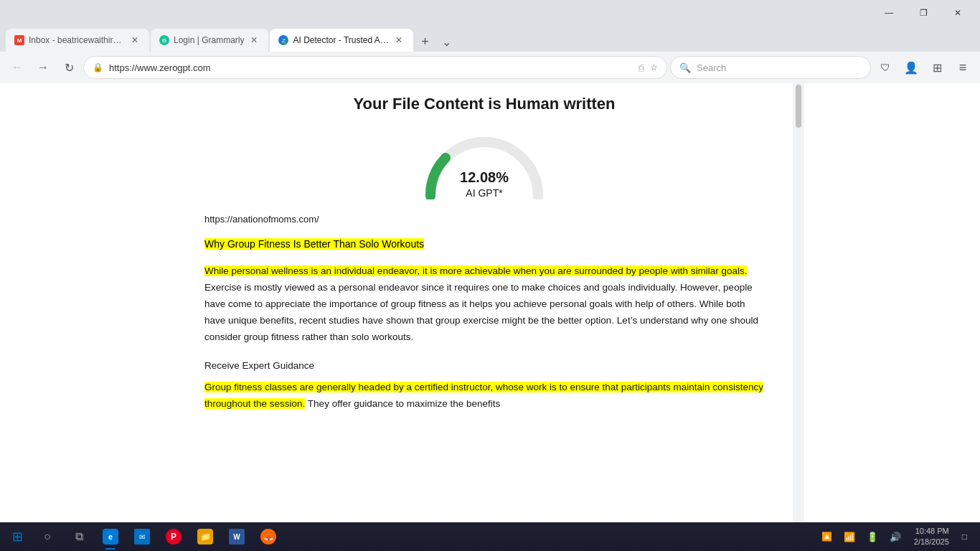 The height and width of the screenshot is (551, 980). I want to click on minimize-button: —, so click(889, 13).